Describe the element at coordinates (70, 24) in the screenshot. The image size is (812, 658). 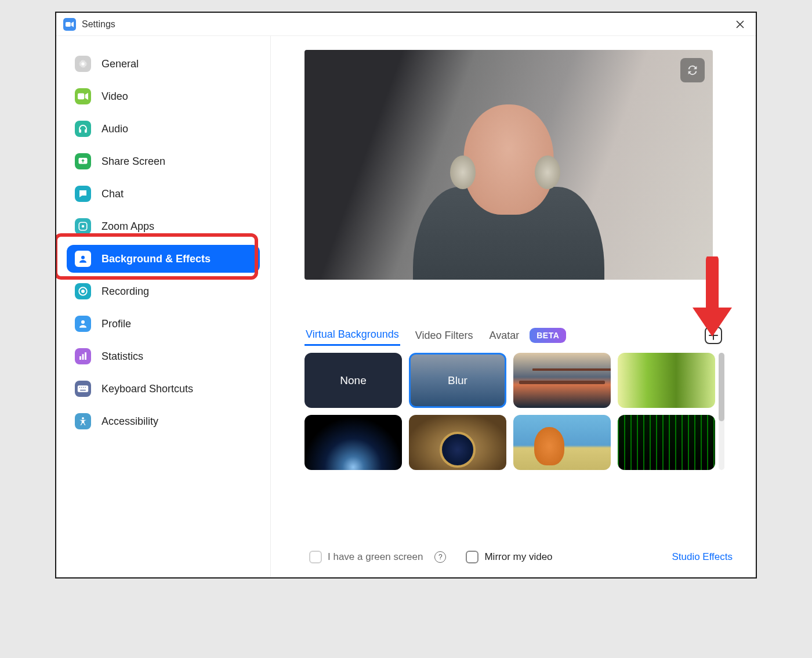
I see `zoom-app-icon` at that location.